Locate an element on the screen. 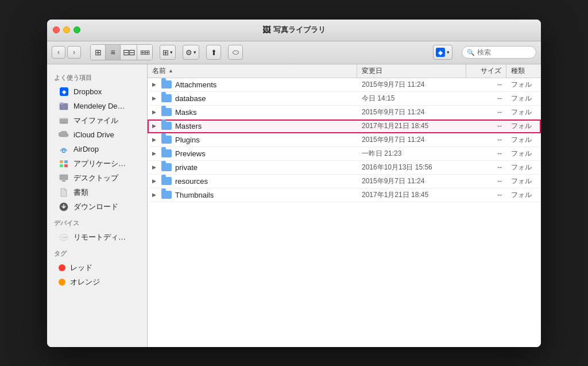  icloud-icon is located at coordinates (64, 135).